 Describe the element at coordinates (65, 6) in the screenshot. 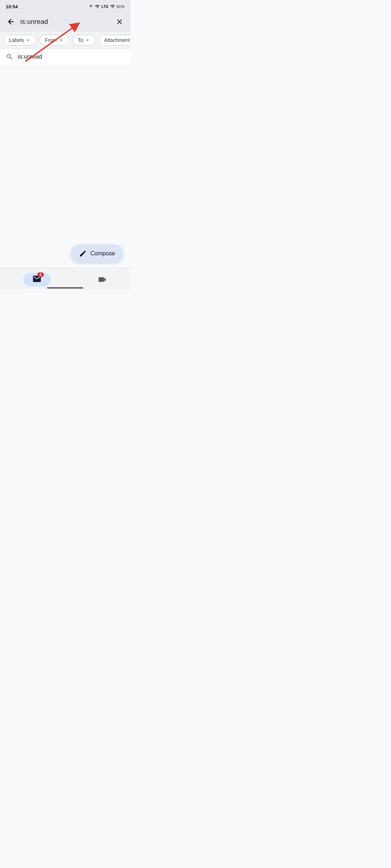

I see `status-bar: 10:54 LTE 61%` at that location.